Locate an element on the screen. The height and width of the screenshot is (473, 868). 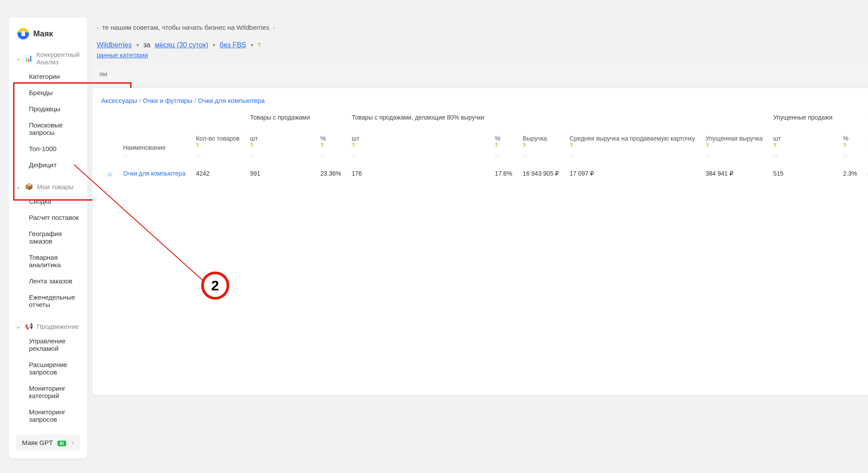
nav-item-query-expand: Расширение запросов is located at coordinates (48, 368).